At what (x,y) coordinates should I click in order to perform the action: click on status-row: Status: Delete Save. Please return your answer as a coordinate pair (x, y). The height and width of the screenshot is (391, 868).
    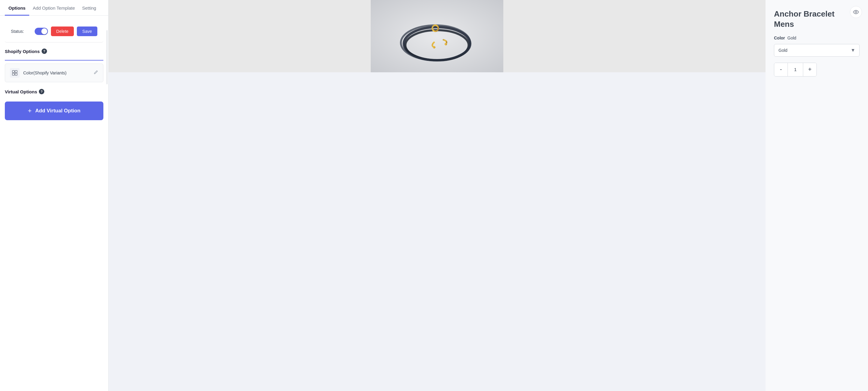
    Looking at the image, I should click on (54, 32).